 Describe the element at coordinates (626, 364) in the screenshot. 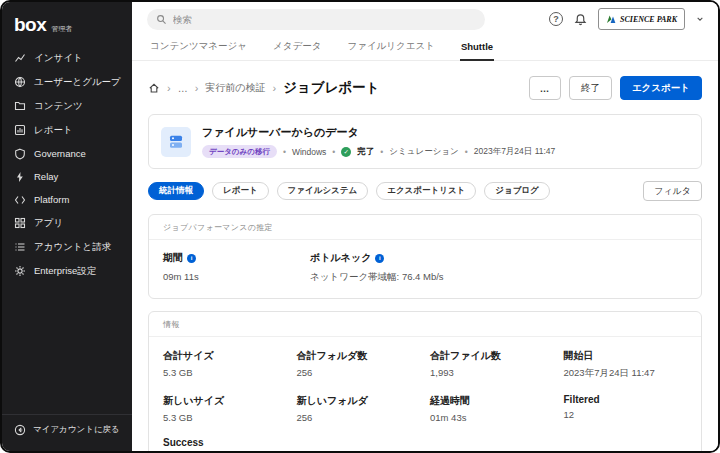

I see `stat-start-date: 開始日 2023年7月24日 11:47` at that location.